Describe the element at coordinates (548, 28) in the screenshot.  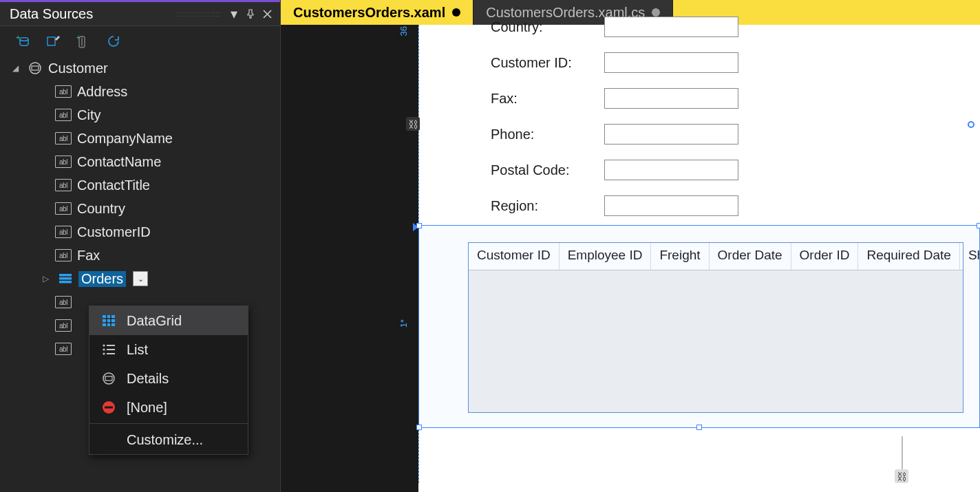
I see `form-label: Country:` at that location.